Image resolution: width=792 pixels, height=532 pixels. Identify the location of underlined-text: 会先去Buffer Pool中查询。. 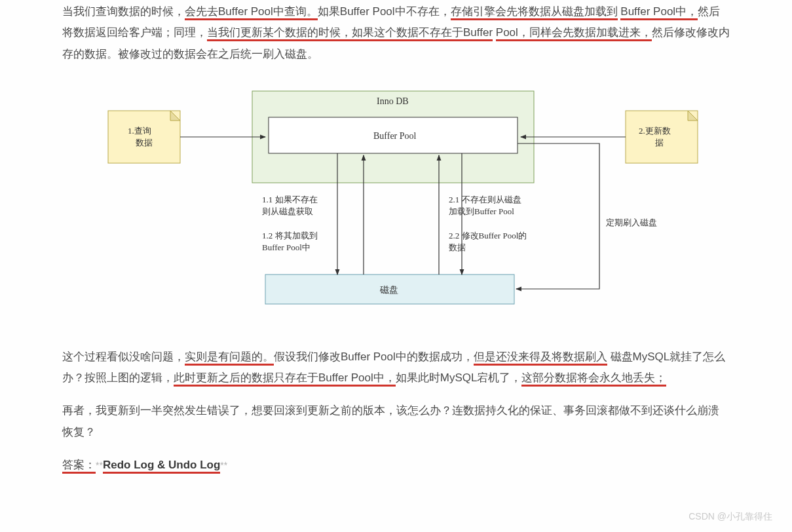
(252, 13).